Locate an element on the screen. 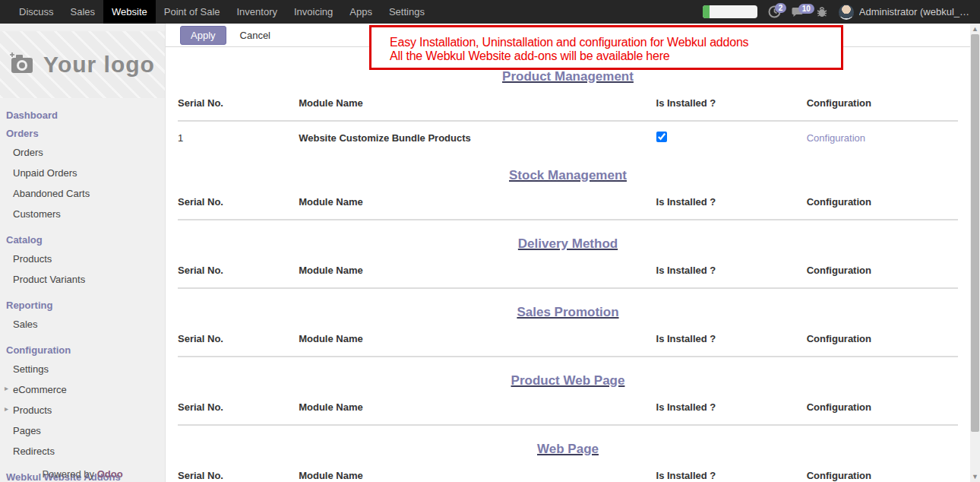 Image resolution: width=980 pixels, height=482 pixels. installed-checkbox is located at coordinates (662, 137).